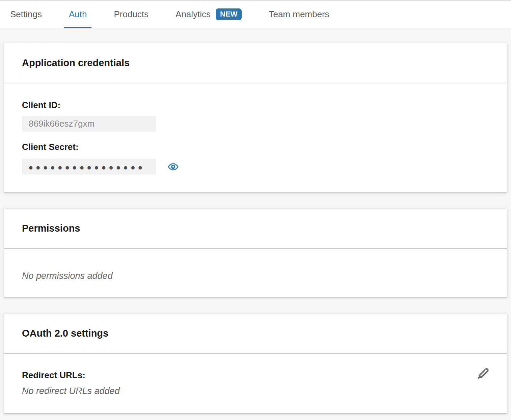 This screenshot has width=511, height=420. What do you see at coordinates (78, 14) in the screenshot?
I see `tab-auth: Auth` at bounding box center [78, 14].